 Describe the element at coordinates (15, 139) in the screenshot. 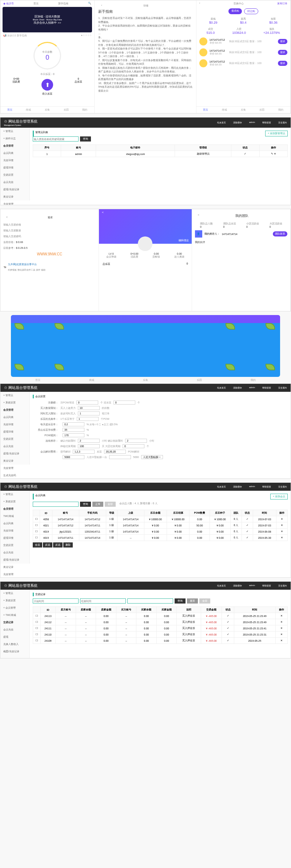

I see `sidebar-item: + 操作日志` at that location.